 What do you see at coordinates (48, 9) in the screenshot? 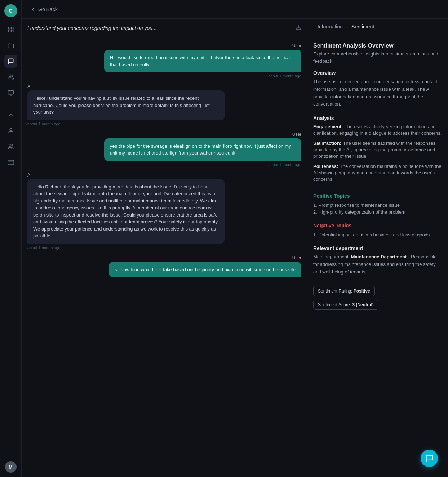
I see `back-label: Go Back` at bounding box center [48, 9].